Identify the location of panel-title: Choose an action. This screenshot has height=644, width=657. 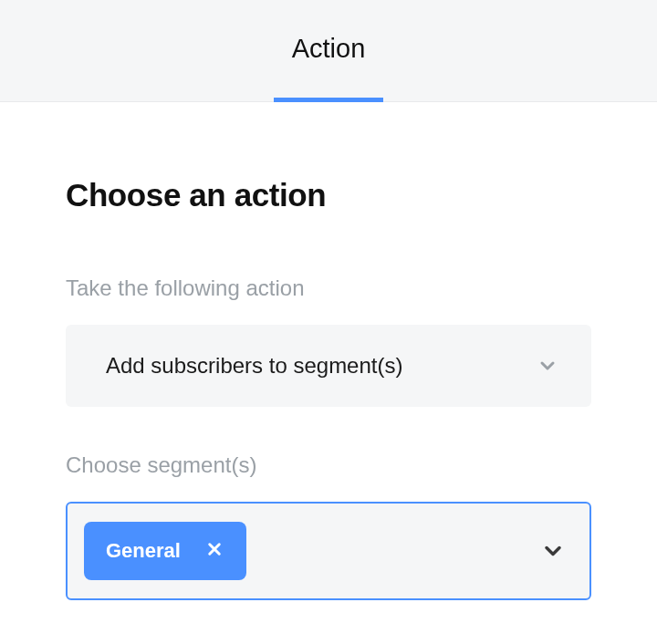
(328, 195).